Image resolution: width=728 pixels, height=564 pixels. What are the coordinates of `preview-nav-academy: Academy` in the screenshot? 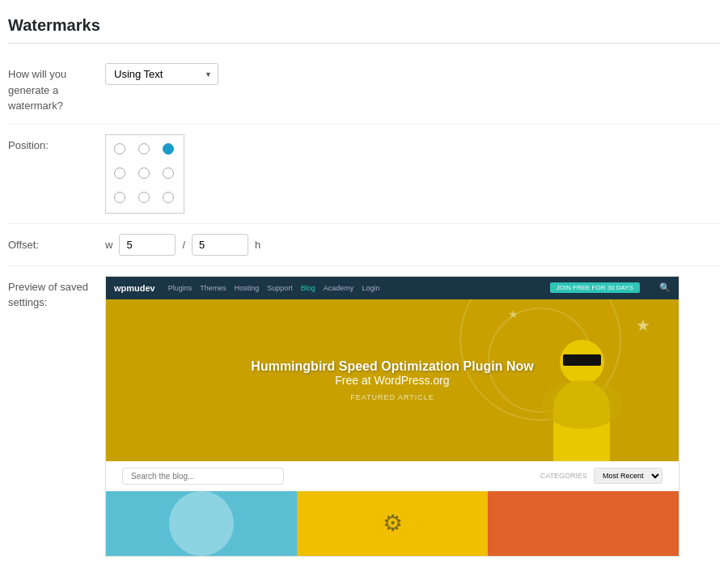 It's located at (339, 288).